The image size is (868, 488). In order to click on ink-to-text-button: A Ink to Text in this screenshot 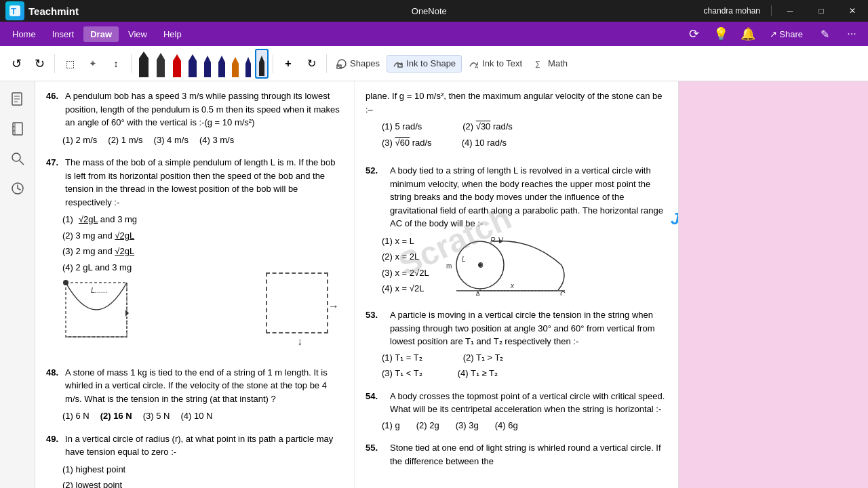, I will do `click(495, 64)`.